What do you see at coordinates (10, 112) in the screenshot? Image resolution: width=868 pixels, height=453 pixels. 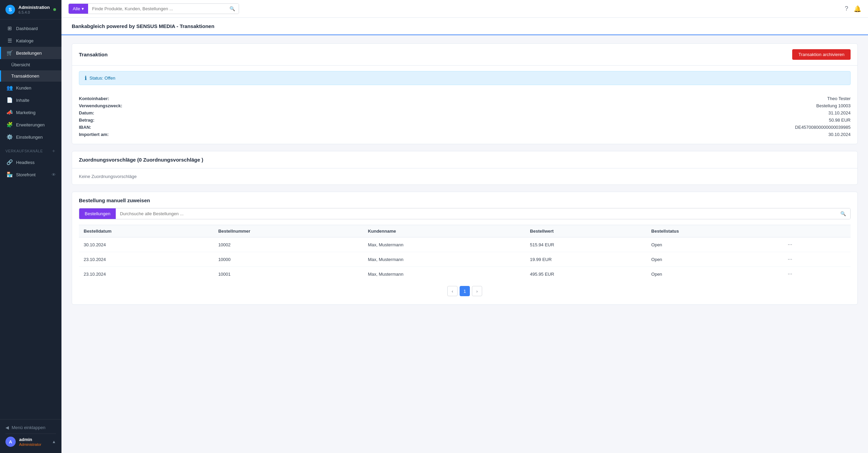 I see `marketing-icon: 📣` at bounding box center [10, 112].